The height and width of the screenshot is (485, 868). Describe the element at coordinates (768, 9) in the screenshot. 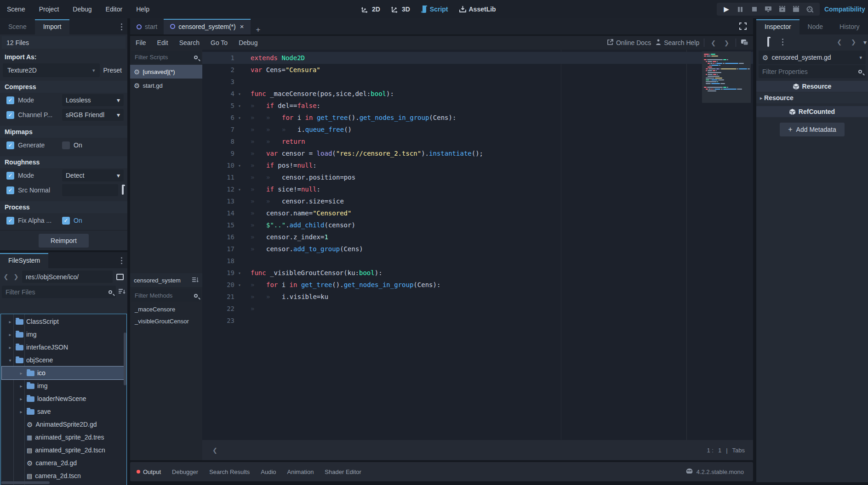

I see `remote-debug-icon` at that location.